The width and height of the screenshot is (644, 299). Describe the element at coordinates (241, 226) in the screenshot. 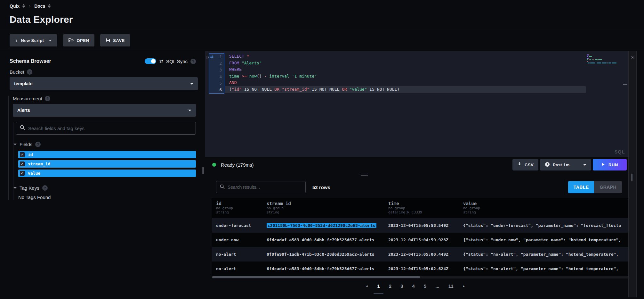

I see `cell-id: under-forecast` at that location.